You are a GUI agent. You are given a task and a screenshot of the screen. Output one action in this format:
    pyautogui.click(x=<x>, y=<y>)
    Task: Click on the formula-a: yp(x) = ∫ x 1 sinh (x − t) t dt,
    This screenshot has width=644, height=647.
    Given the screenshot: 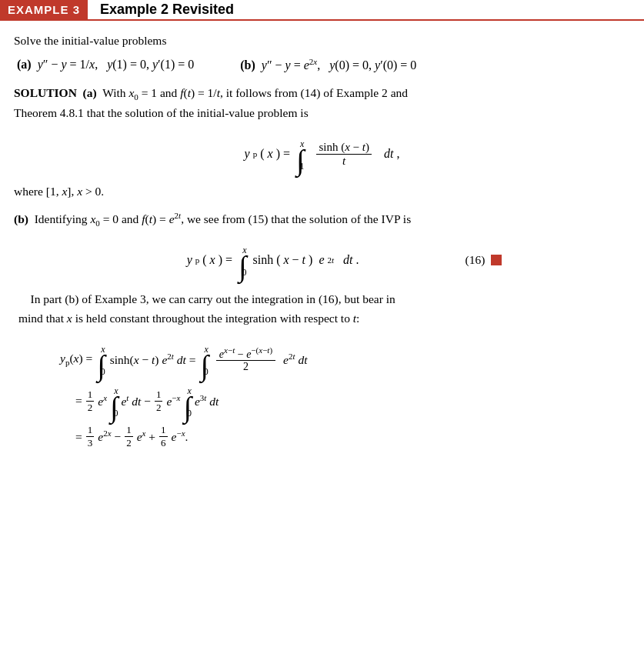 What is the action you would take?
    pyautogui.click(x=322, y=154)
    